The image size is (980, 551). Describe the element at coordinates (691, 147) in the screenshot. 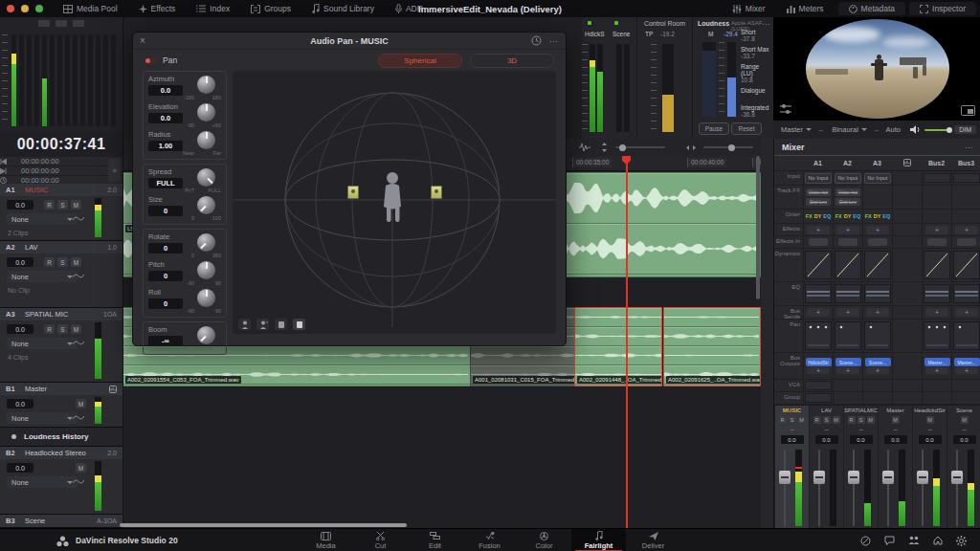

I see `horizontal-zoom-icon` at that location.